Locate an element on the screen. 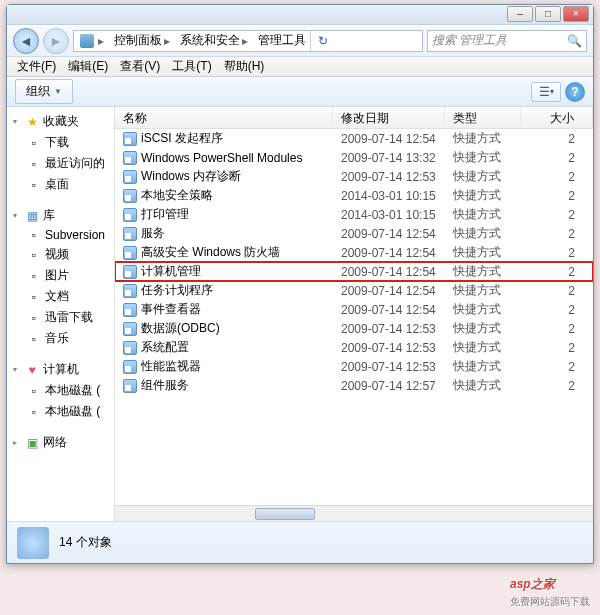 This screenshot has height=615, width=600. sidebar-group-net: ▸▣网络 is located at coordinates (60, 442).